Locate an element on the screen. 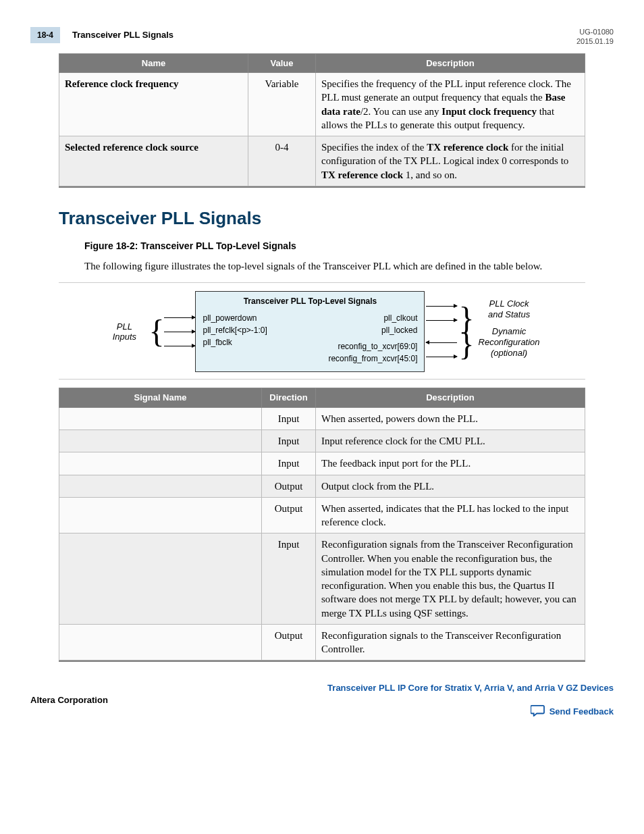 Image resolution: width=644 pixels, height=834 pixels. doc-id: UG-01080 is located at coordinates (595, 32).